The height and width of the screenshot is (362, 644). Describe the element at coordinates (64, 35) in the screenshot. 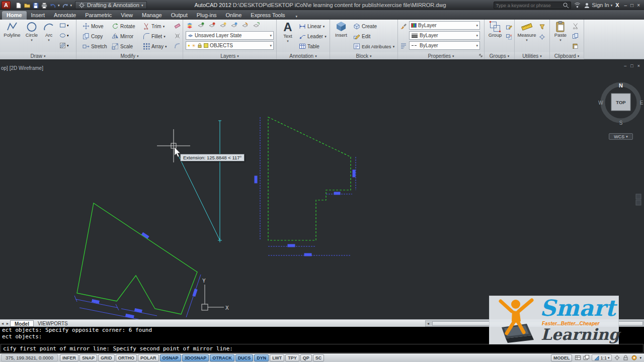

I see `ellipse-tool-button: ▾` at that location.